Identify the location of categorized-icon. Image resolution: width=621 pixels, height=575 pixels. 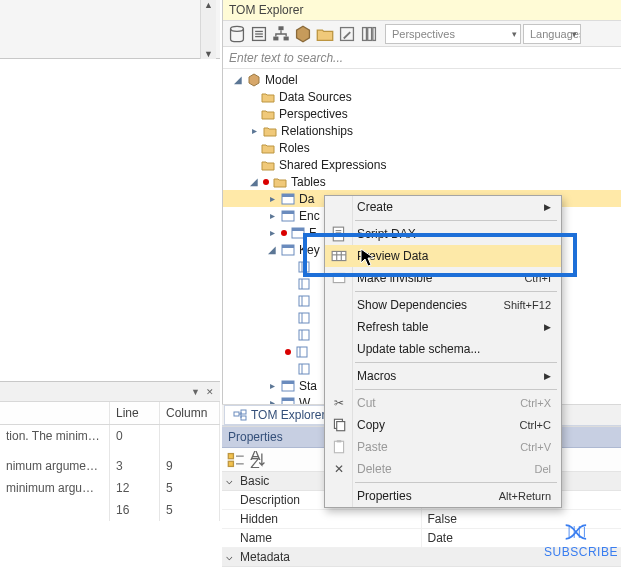
(236, 460).